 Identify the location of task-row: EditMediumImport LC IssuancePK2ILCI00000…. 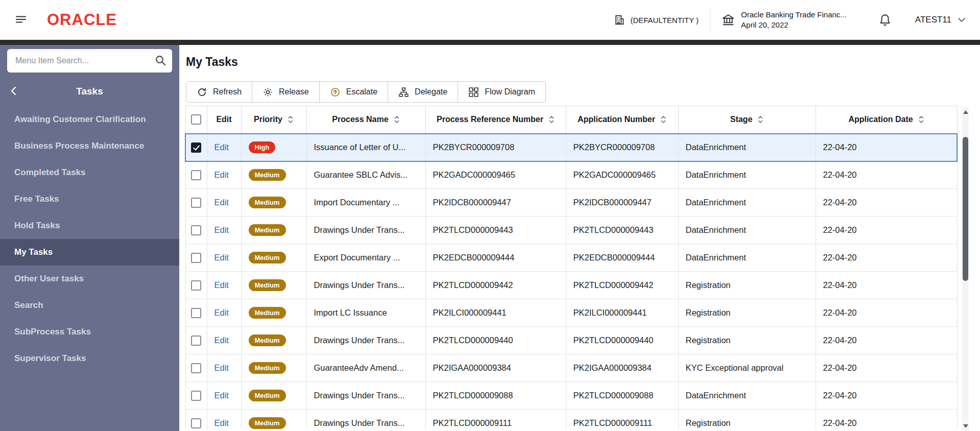
(571, 313).